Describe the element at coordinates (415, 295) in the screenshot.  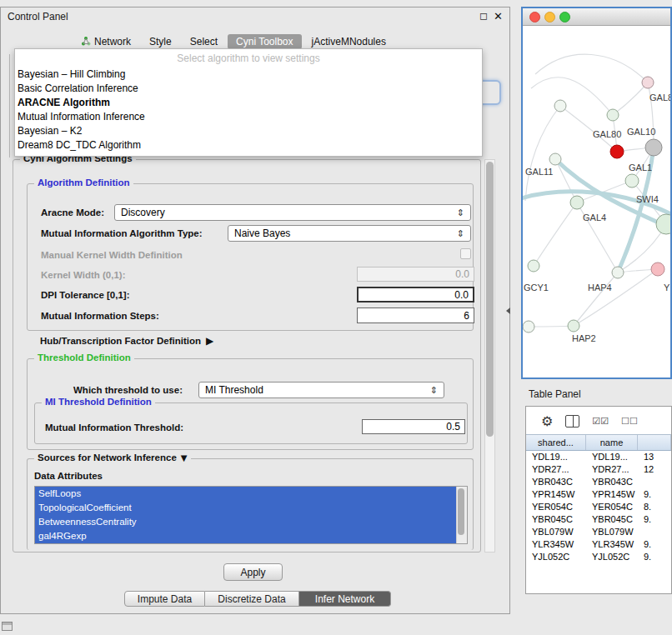
I see `dpi-tolerance-field` at that location.